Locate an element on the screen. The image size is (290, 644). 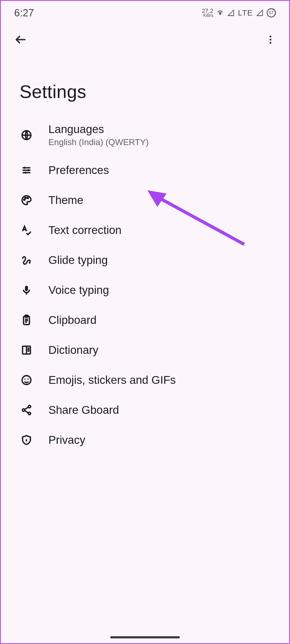
battery-icon: 57 is located at coordinates (271, 13).